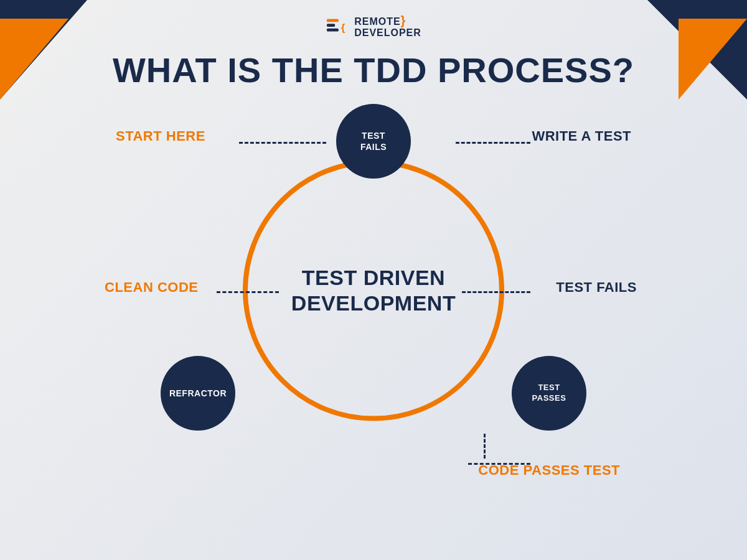 The height and width of the screenshot is (560, 747). I want to click on dash-write-test, so click(493, 143).